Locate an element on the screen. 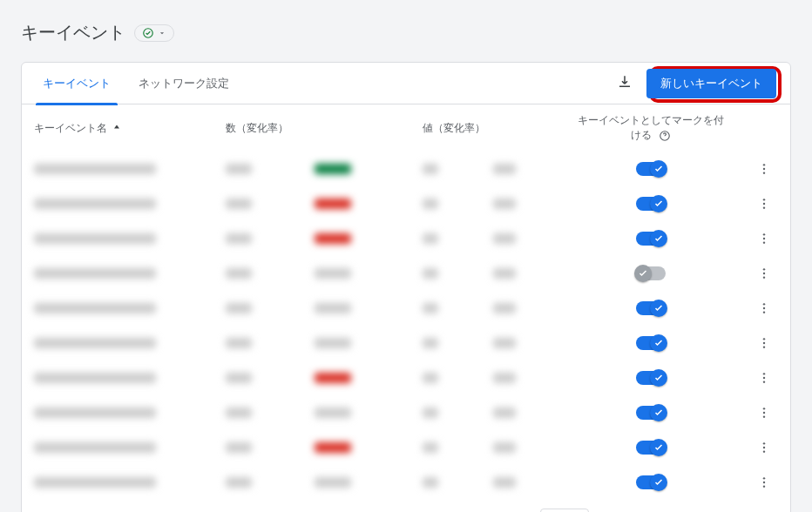 The image size is (812, 512). download-icon is located at coordinates (625, 84).